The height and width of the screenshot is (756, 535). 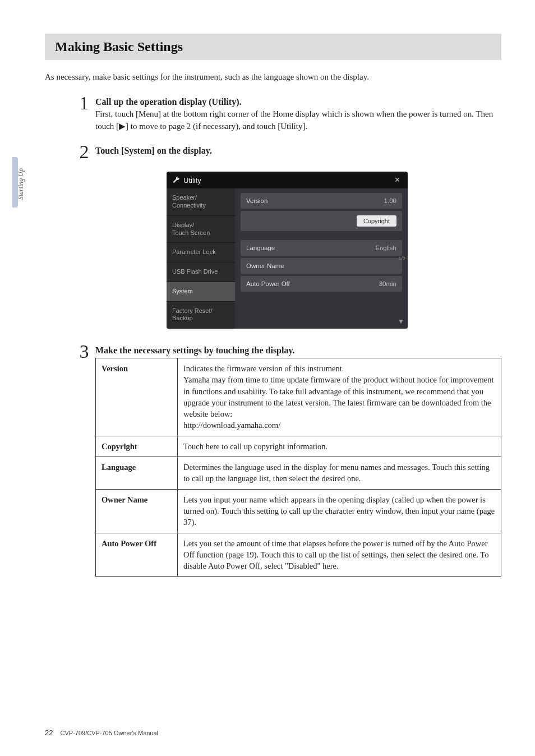 I want to click on step-2: 2 Touch [System] on the display., so click(x=287, y=152).